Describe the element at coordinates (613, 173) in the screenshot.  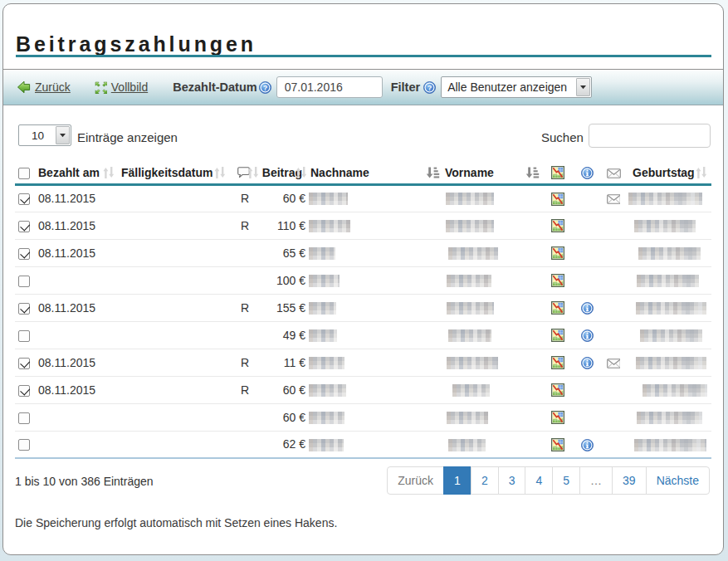
I see `header-mail` at that location.